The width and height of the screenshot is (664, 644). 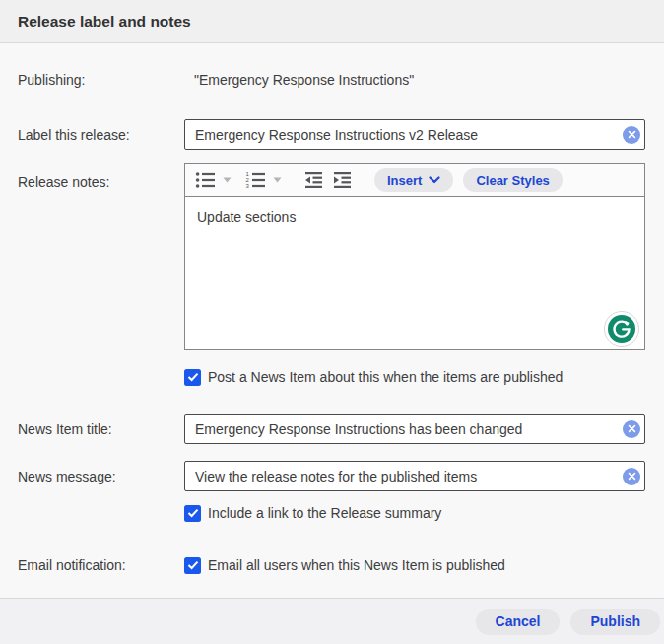 I want to click on clear-release-label-icon, so click(x=631, y=135).